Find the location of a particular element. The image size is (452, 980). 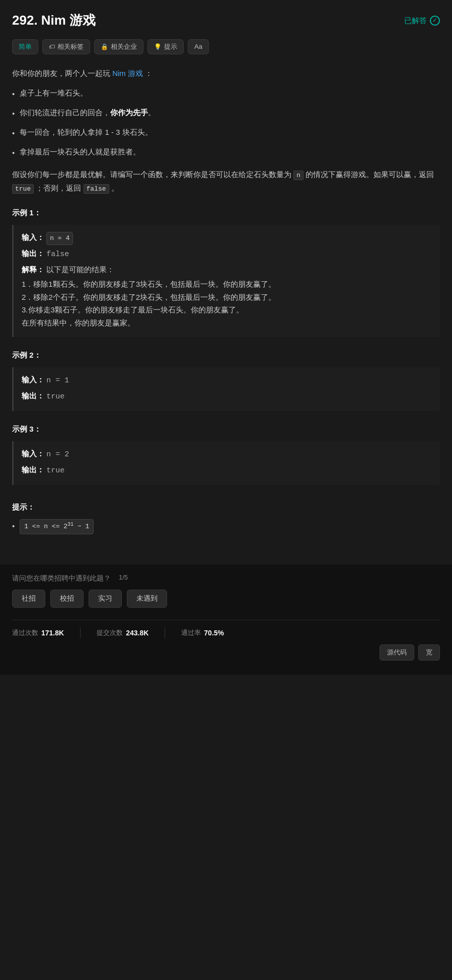

input-label: 输入： is located at coordinates (33, 237).